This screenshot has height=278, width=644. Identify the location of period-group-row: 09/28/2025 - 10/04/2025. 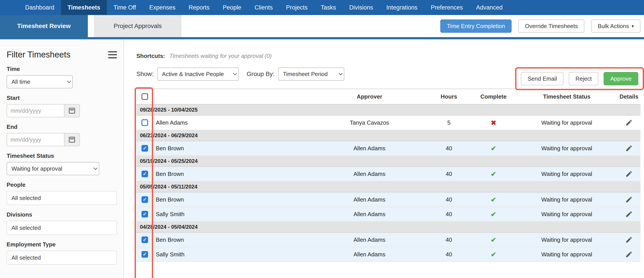
(388, 110).